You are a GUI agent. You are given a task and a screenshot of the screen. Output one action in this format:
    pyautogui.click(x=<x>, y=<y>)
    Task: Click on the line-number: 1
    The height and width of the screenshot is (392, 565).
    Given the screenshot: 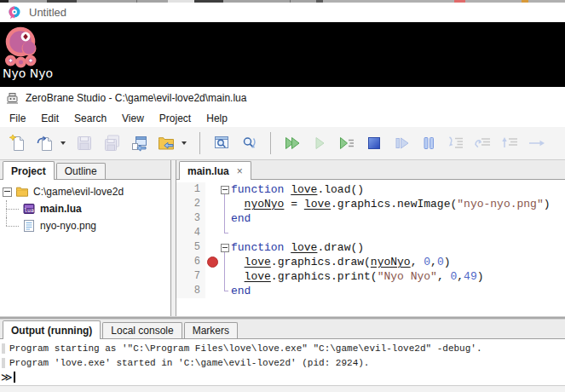 What is the action you would take?
    pyautogui.click(x=191, y=189)
    